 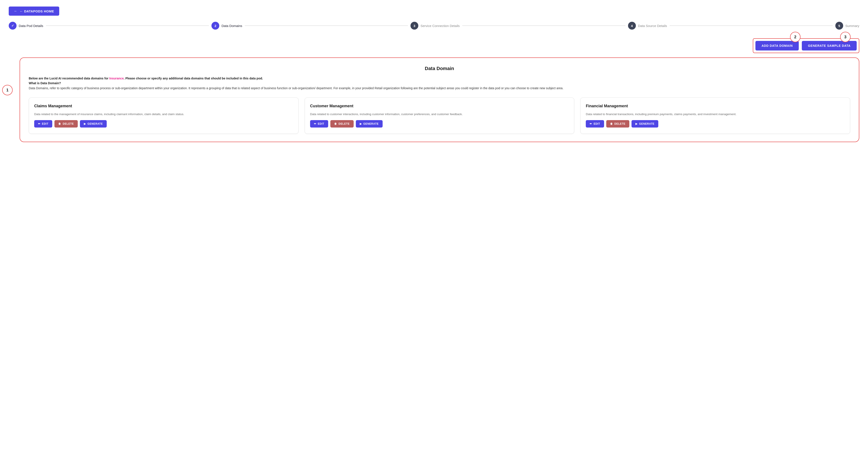 I want to click on step-1-label: Data Pod Details, so click(x=31, y=26).